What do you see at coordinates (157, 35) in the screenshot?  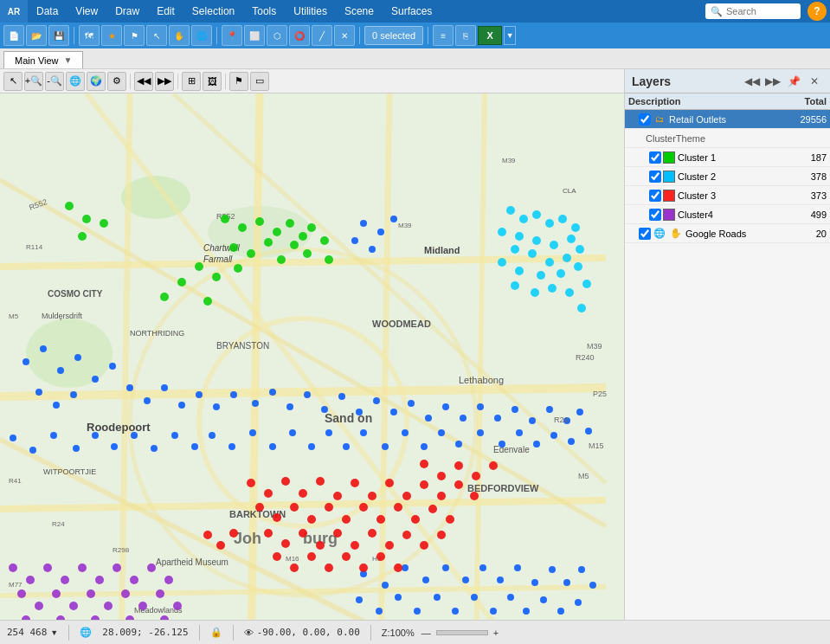 I see `tb-cursor: ↖` at bounding box center [157, 35].